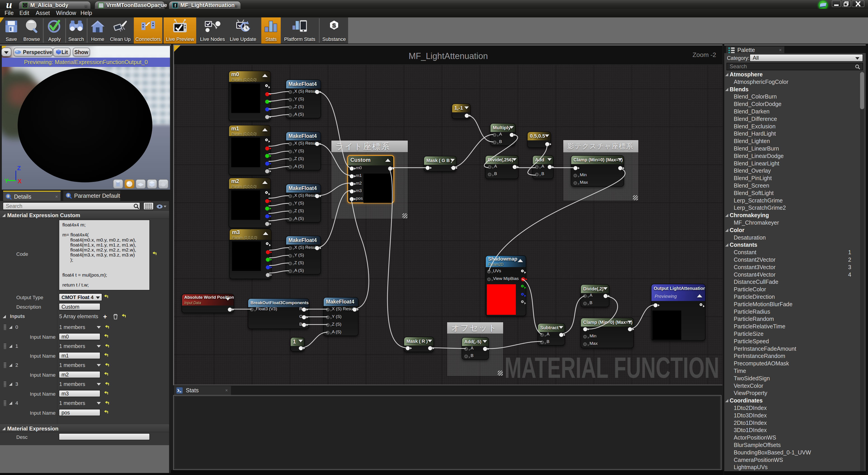 Image resolution: width=868 pixels, height=475 pixels. What do you see at coordinates (19, 168) in the screenshot?
I see `svg-text: Z` at bounding box center [19, 168].